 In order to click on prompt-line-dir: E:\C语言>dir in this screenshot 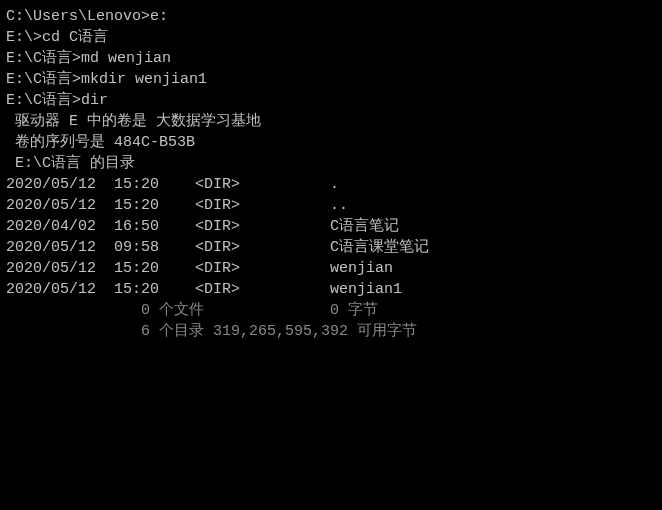, I will do `click(331, 100)`.